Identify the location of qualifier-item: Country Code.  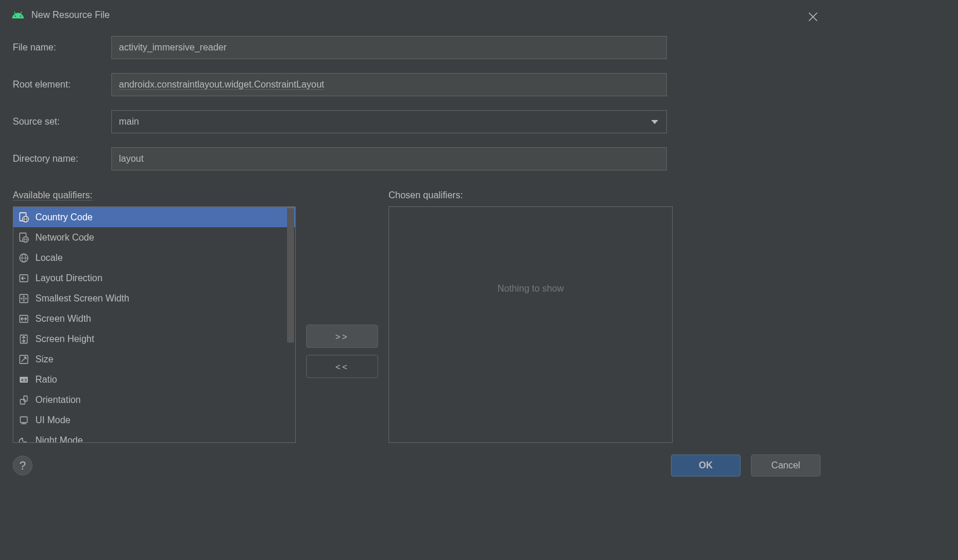
(154, 217).